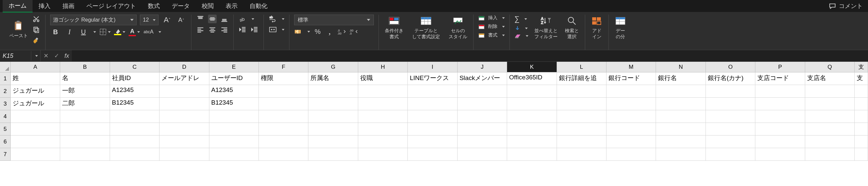 The height and width of the screenshot is (186, 868). I want to click on tab-automate: 自動化, so click(259, 6).